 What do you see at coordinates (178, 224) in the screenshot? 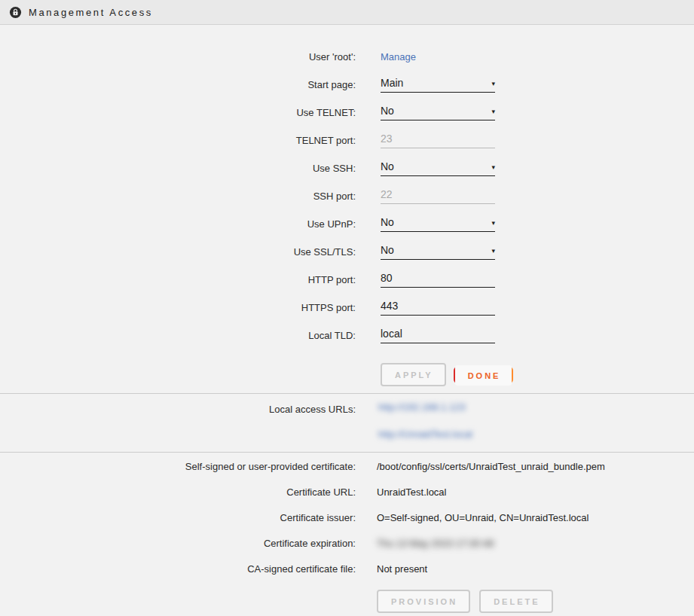
I see `field-label: Use UPnP:` at bounding box center [178, 224].